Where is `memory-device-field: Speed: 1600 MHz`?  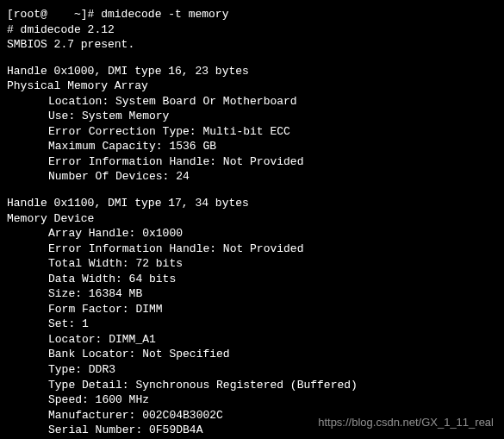 memory-device-field: Speed: 1600 MHz is located at coordinates (252, 400).